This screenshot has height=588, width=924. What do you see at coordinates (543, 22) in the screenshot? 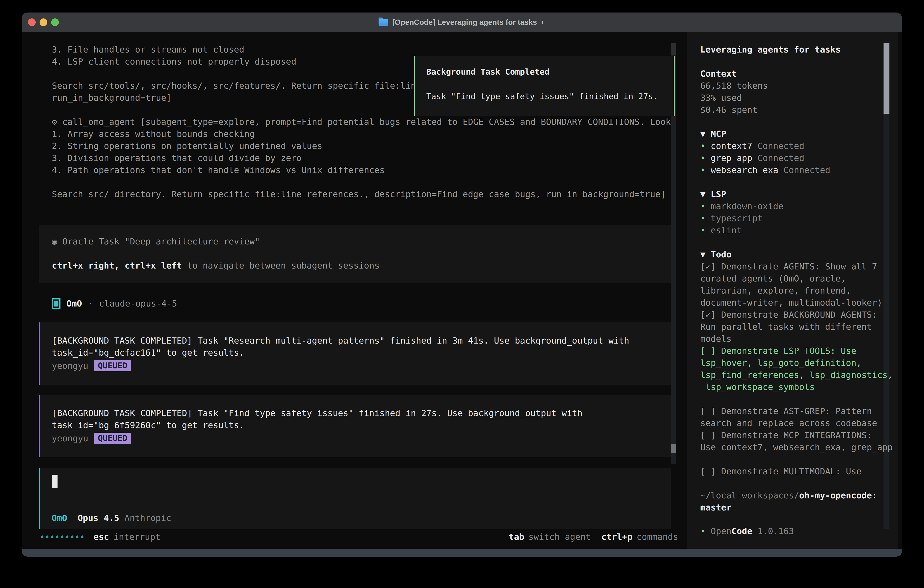
I see `moon-status-icon: ◐` at bounding box center [543, 22].